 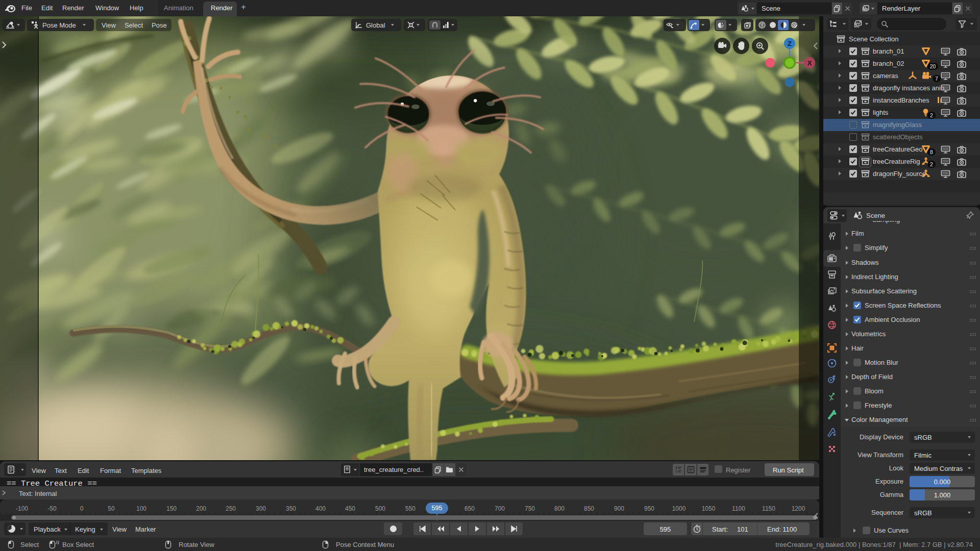 I want to click on svg-text: X, so click(x=810, y=63).